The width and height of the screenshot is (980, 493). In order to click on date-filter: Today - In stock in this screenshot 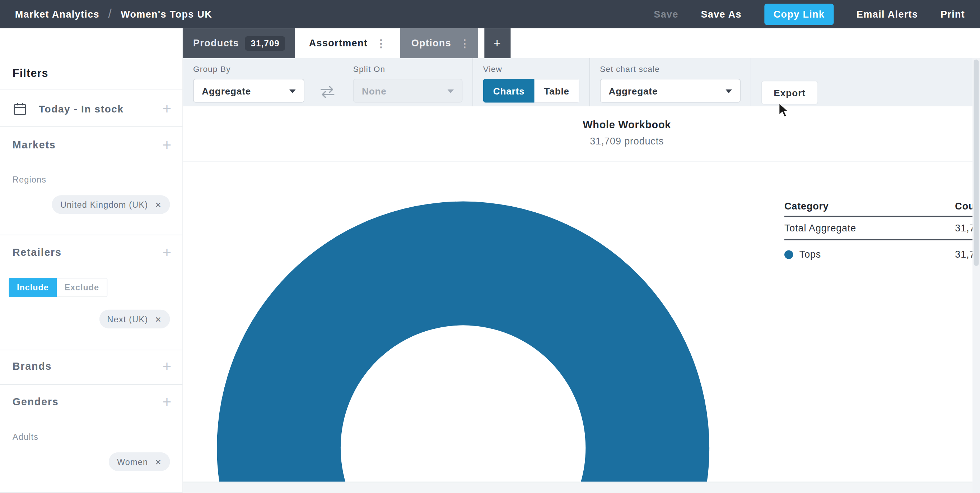, I will do `click(81, 110)`.